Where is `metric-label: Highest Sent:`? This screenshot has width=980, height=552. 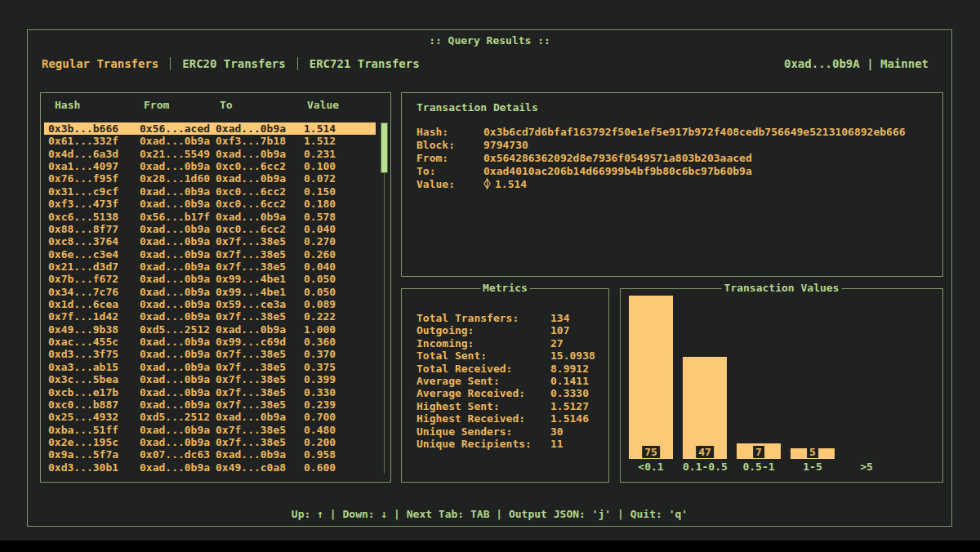
metric-label: Highest Sent: is located at coordinates (483, 407).